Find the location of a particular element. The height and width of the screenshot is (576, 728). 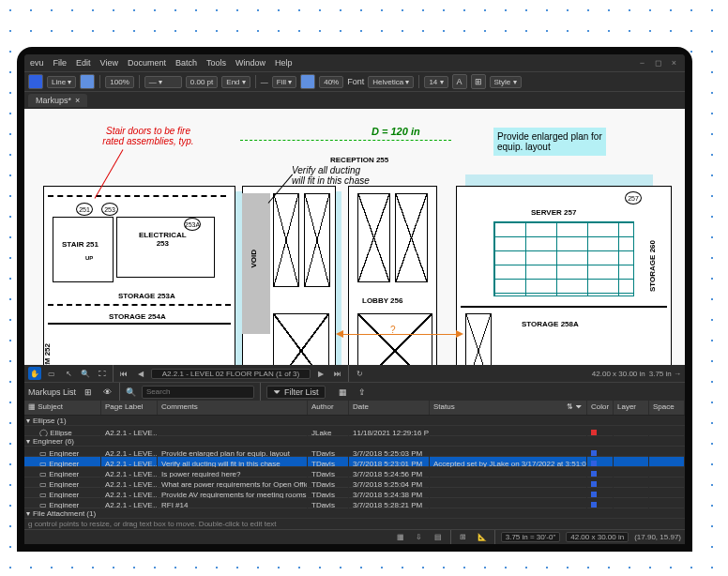

status-bar: ▦ ⇩ ▤ ⊞ 📐 3.75 in = 30'-0" 42.00 x 30.00… is located at coordinates (355, 537).